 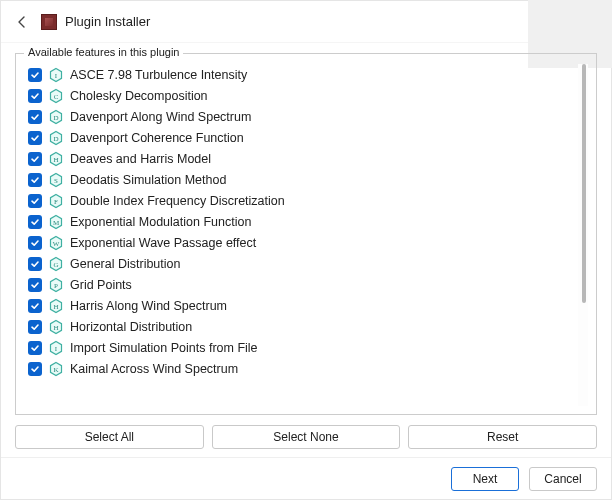 I want to click on feature-hex-icon: K, so click(x=56, y=369).